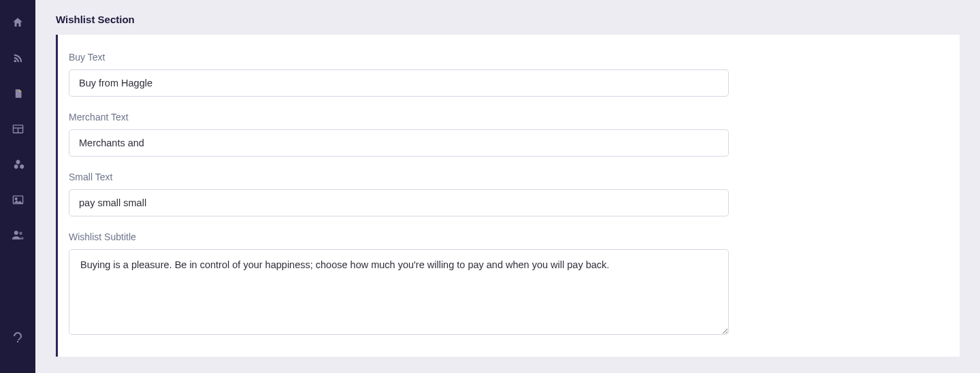 Image resolution: width=980 pixels, height=373 pixels. I want to click on image-icon, so click(18, 200).